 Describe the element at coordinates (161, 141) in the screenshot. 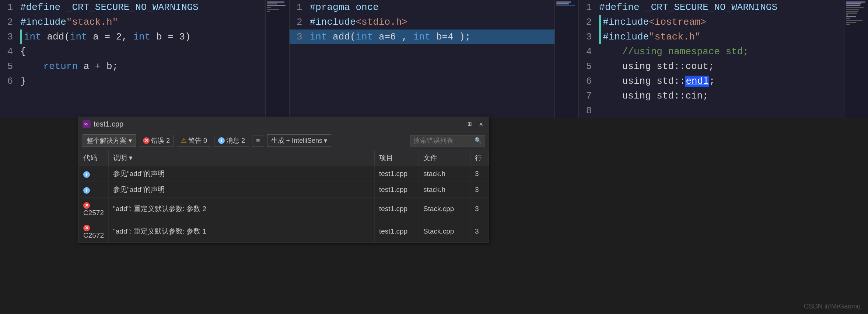

I see `error-count-label: 错误 2` at that location.